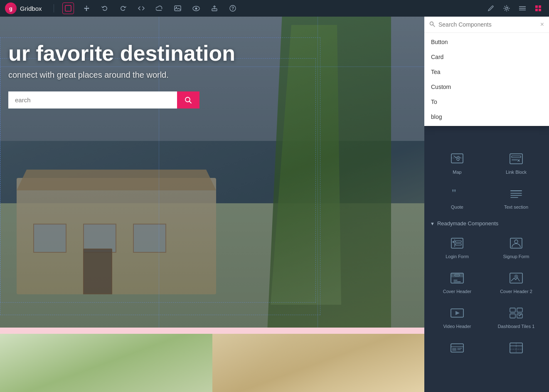  What do you see at coordinates (11, 8) in the screenshot?
I see `logo-icon: g` at bounding box center [11, 8].